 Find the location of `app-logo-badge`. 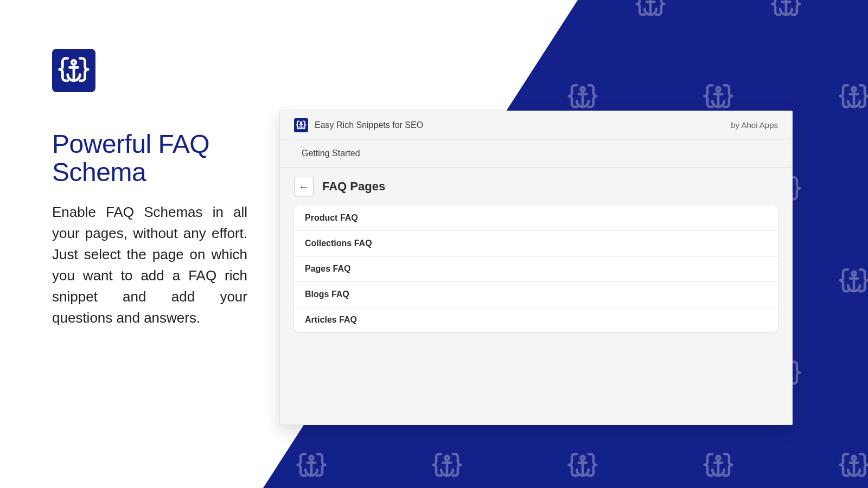

app-logo-badge is located at coordinates (301, 125).